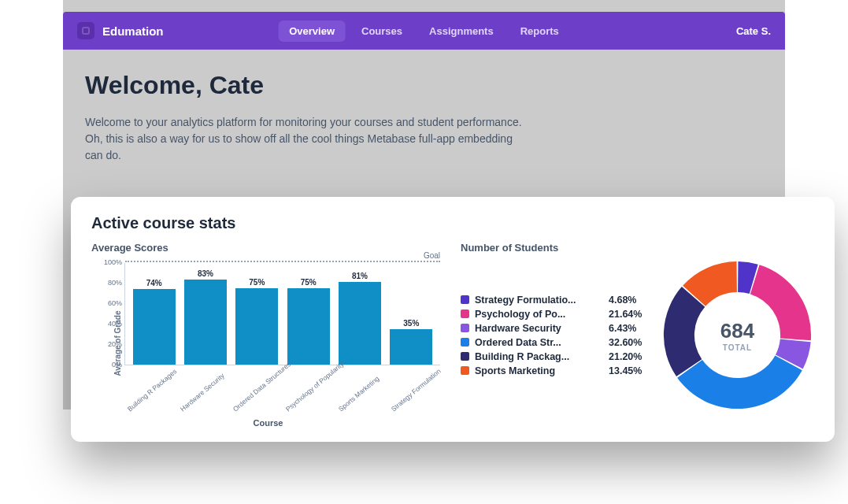  Describe the element at coordinates (110, 324) in the screenshot. I see `y-tick: 40%` at that location.